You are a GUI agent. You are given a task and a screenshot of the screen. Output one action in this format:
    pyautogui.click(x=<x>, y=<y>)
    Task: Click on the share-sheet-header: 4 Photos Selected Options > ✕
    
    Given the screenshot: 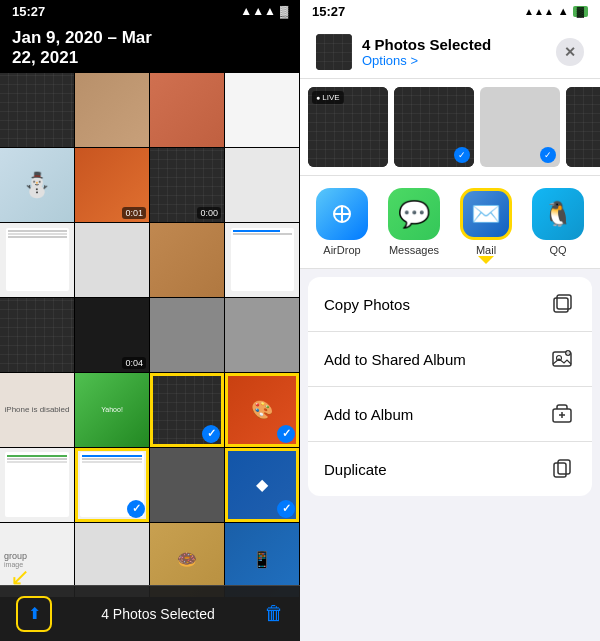 What is the action you would take?
    pyautogui.click(x=450, y=50)
    